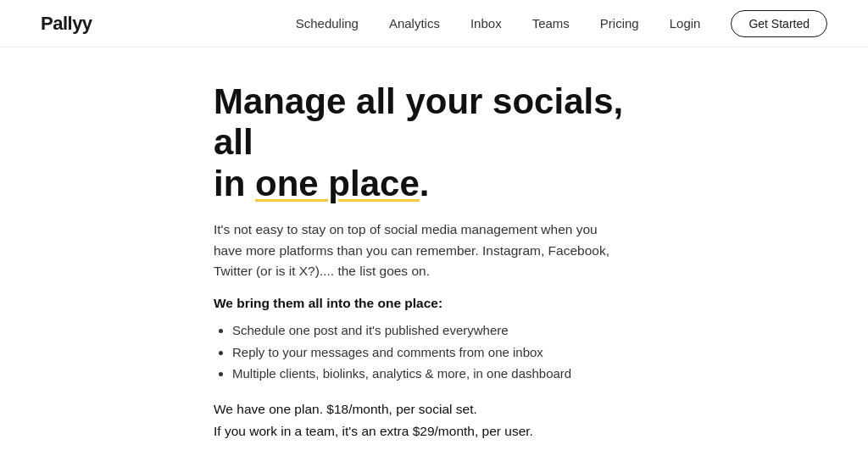 This screenshot has width=868, height=456. Describe the element at coordinates (434, 24) in the screenshot. I see `header: Pallyy Scheduling Analytics Inbox Teams …` at that location.